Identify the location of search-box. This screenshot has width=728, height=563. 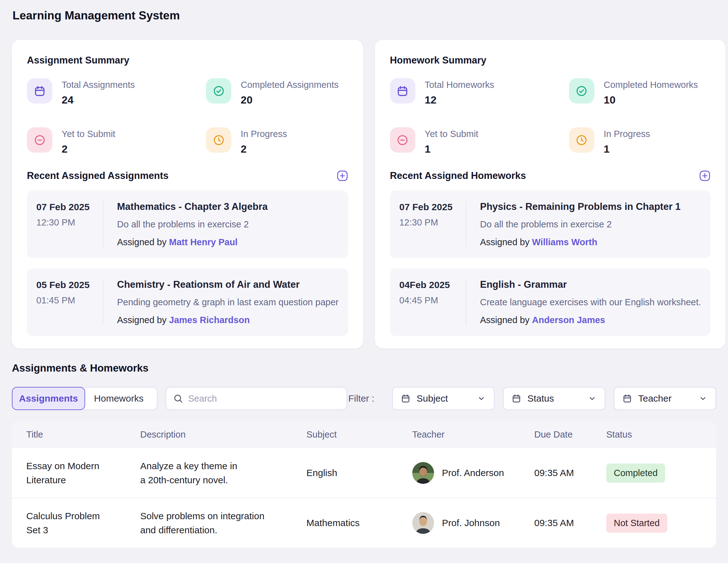
(256, 398).